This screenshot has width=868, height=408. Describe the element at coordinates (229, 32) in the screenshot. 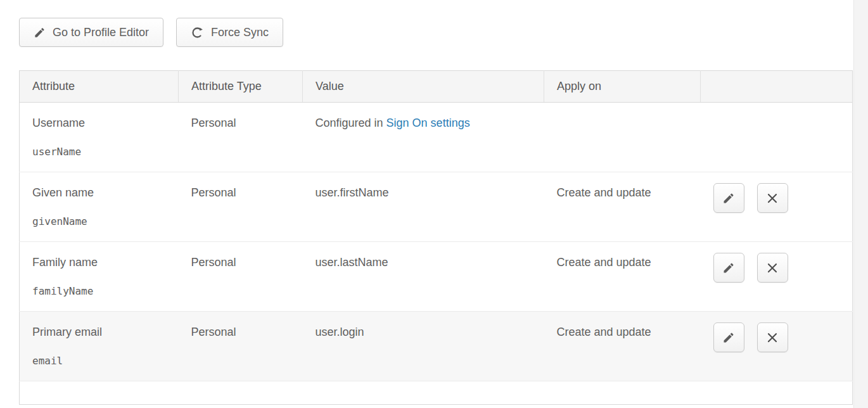

I see `force-sync-button: Force Sync` at that location.